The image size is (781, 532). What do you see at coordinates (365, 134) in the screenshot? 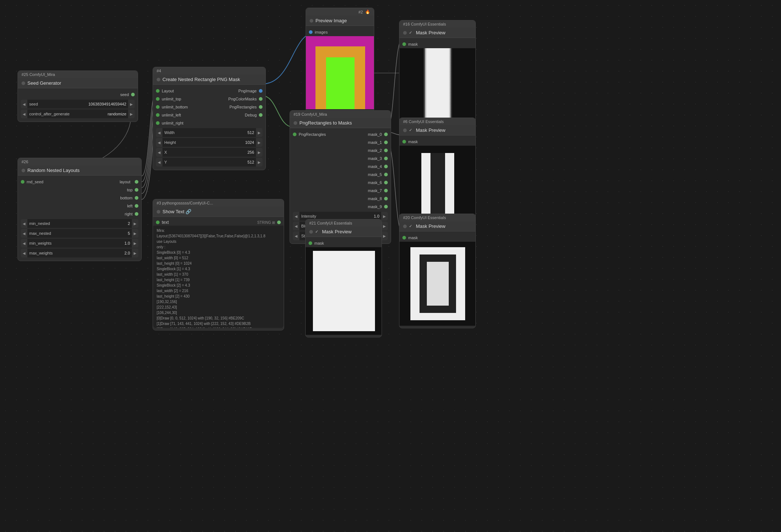
I see `mask0-port: mask_0` at bounding box center [365, 134].